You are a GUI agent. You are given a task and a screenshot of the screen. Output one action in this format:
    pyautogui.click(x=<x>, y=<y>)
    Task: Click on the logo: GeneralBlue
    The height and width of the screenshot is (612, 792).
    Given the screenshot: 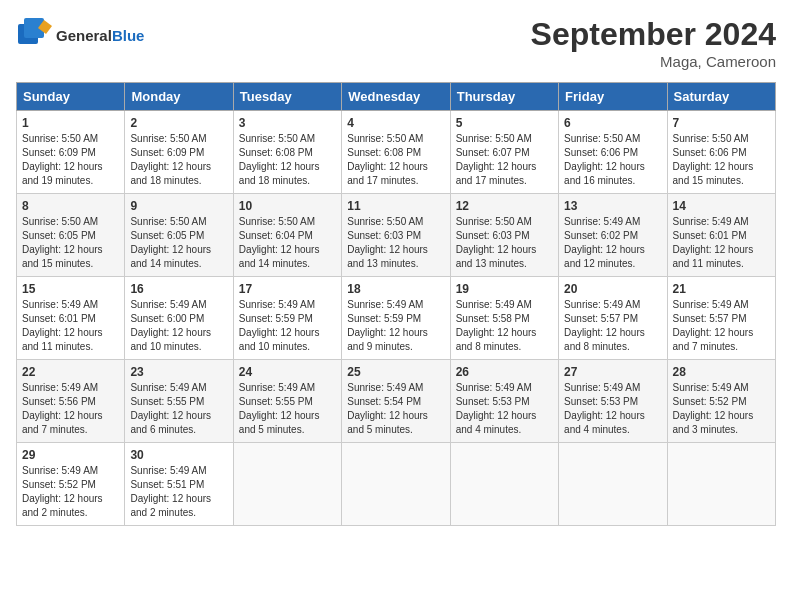 What is the action you would take?
    pyautogui.click(x=80, y=36)
    